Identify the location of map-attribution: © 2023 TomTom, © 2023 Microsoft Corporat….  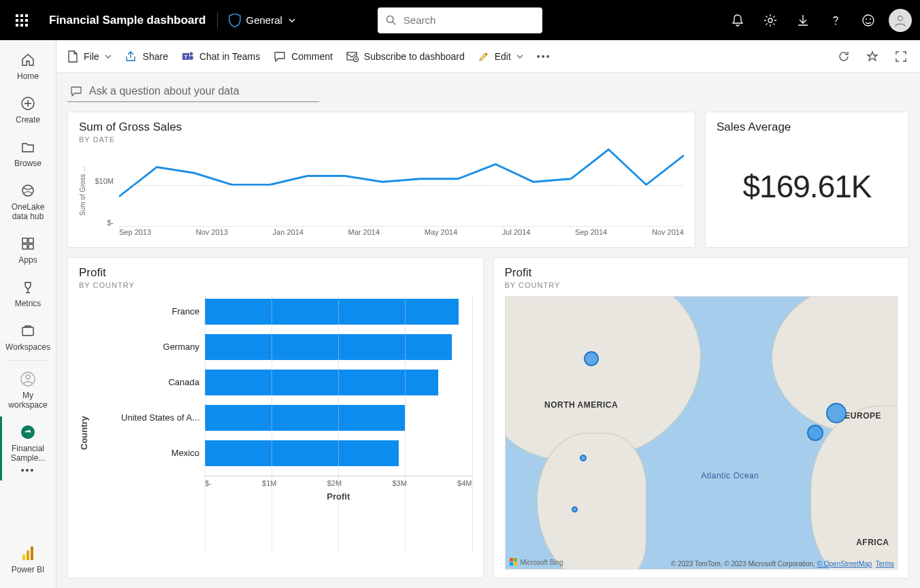
(783, 564).